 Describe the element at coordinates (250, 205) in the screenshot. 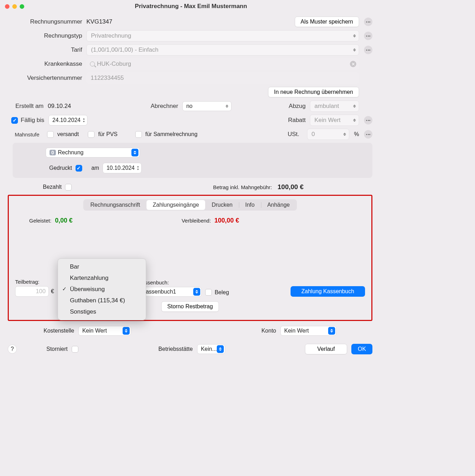

I see `tab-info: Info` at that location.